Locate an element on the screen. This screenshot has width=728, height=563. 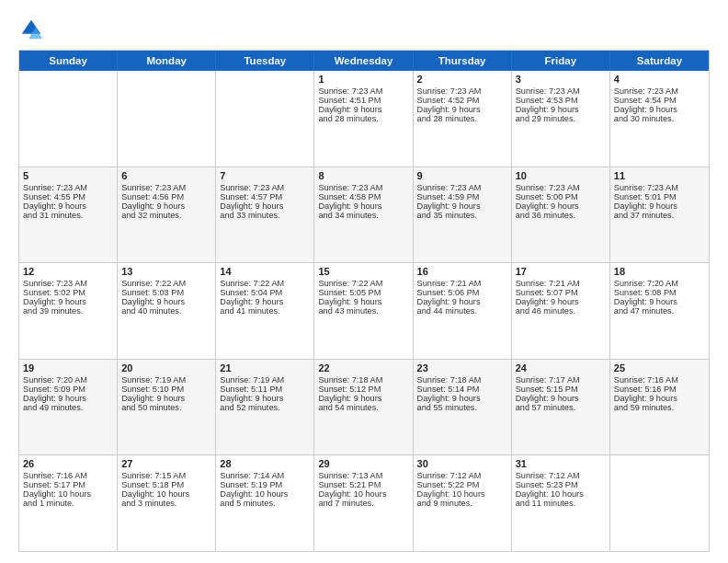
day-info-line: Sunrise: 7:12 AM is located at coordinates (561, 476).